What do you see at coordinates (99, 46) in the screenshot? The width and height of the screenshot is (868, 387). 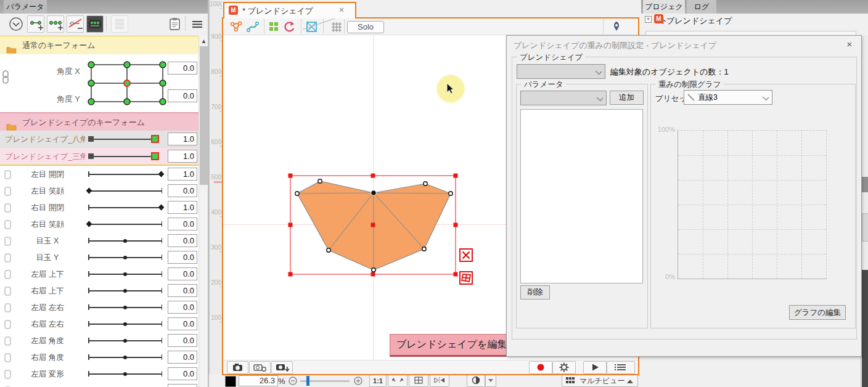 I see `section-header-normal-keyform: 通常のキーフォーム` at bounding box center [99, 46].